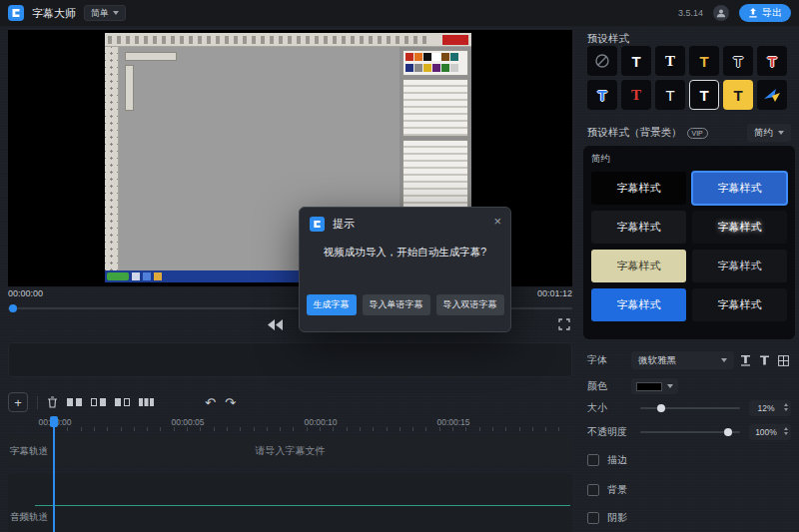  I want to click on timeline-ruler: 00:00:00 00:00:05 00:00:10 00:00:15, so click(290, 424).